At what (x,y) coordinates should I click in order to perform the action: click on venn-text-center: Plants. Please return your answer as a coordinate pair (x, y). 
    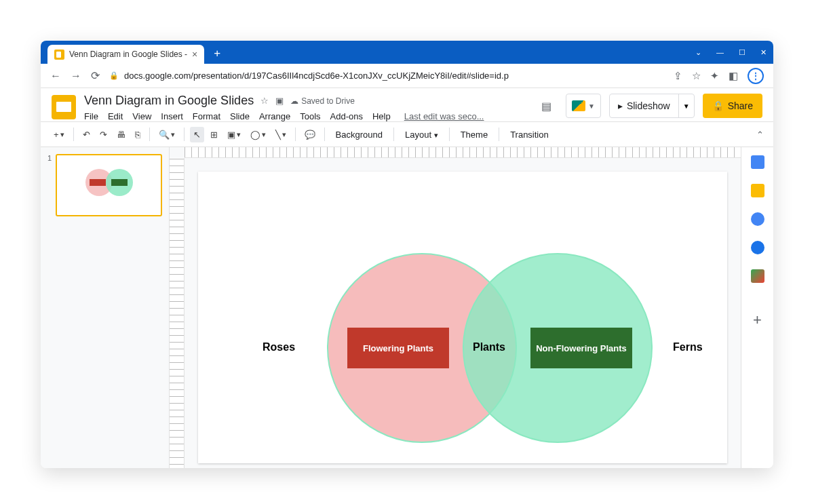
    Looking at the image, I should click on (489, 347).